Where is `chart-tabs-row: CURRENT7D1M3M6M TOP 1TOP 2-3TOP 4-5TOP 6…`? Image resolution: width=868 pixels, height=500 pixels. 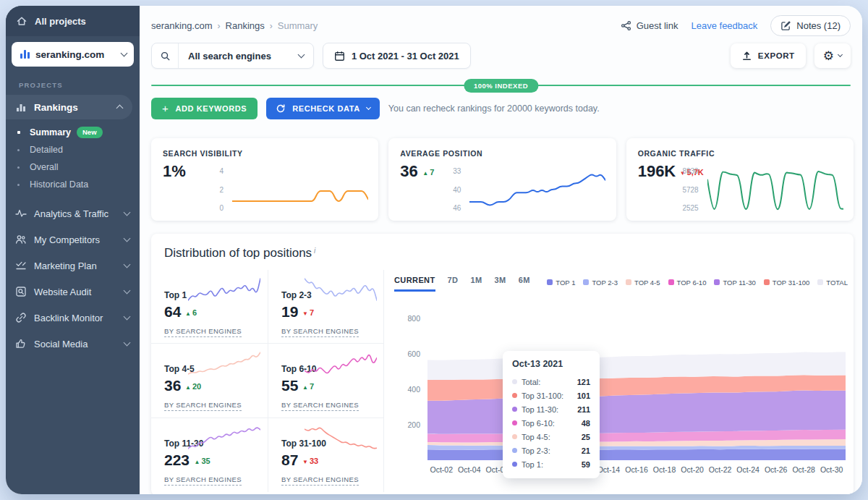
chart-tabs-row: CURRENT7D1M3M6M TOP 1TOP 2-3TOP 4-5TOP 6… is located at coordinates (624, 282).